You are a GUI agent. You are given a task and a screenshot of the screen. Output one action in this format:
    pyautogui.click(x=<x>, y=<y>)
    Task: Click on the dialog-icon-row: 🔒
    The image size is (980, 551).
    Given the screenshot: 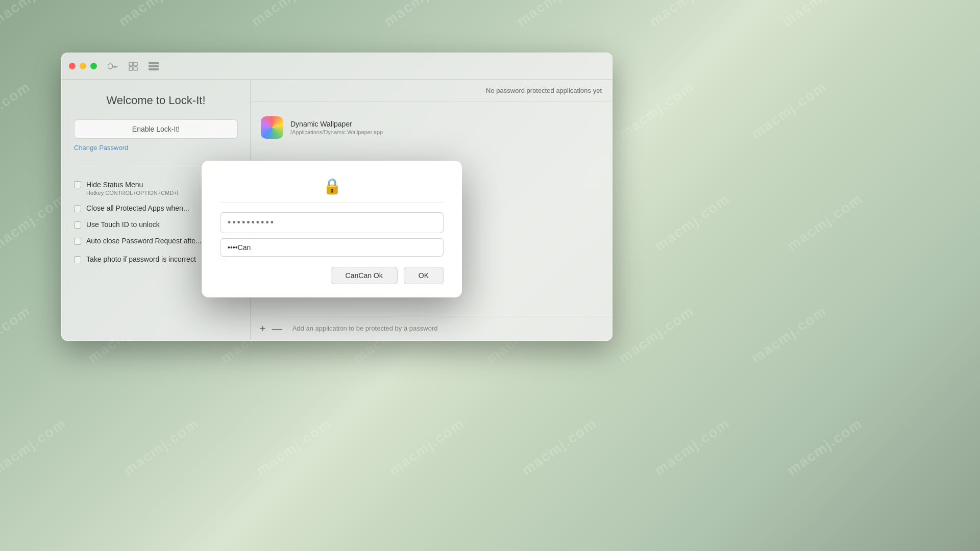 What is the action you would take?
    pyautogui.click(x=332, y=186)
    